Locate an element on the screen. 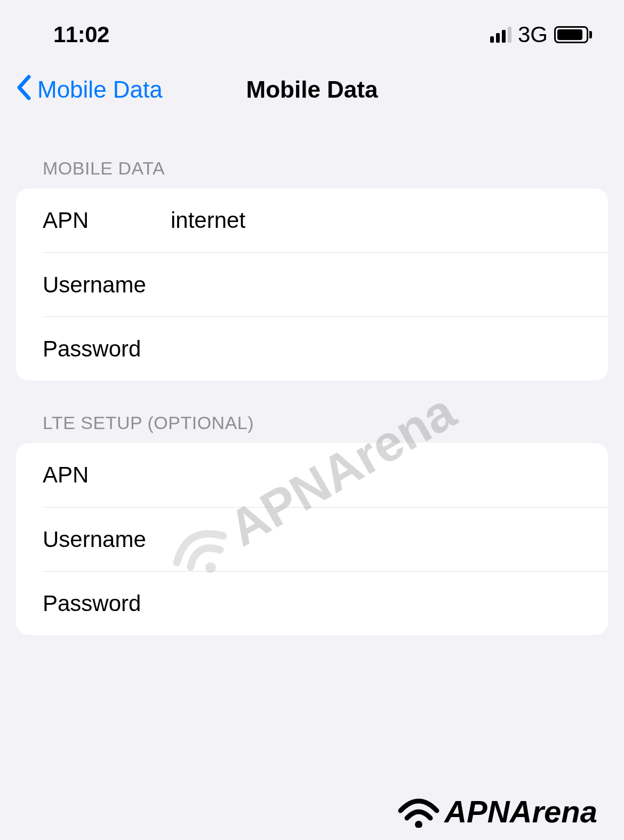  battery-icon is located at coordinates (573, 35).